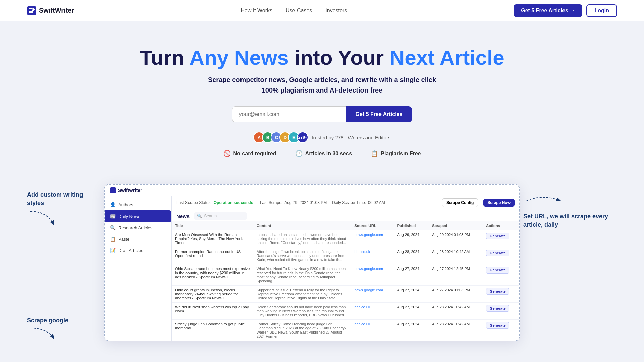 The image size is (644, 362). What do you see at coordinates (602, 11) in the screenshot?
I see `login-button: Login` at bounding box center [602, 11].